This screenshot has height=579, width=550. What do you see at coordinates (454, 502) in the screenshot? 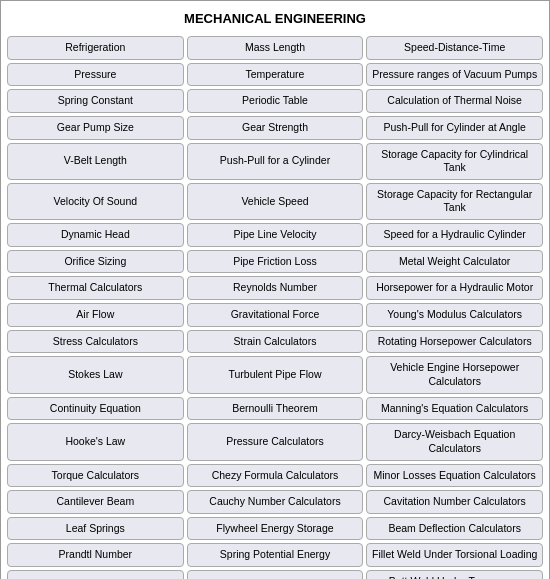
I see `calc-button: Cavitation Number Calculators` at bounding box center [454, 502].